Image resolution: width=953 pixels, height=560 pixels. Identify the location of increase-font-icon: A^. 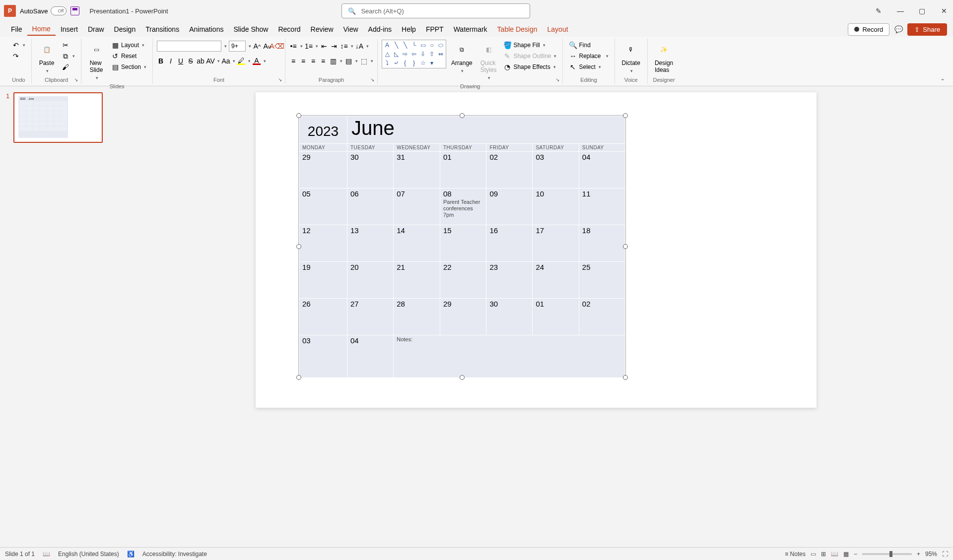
(257, 46).